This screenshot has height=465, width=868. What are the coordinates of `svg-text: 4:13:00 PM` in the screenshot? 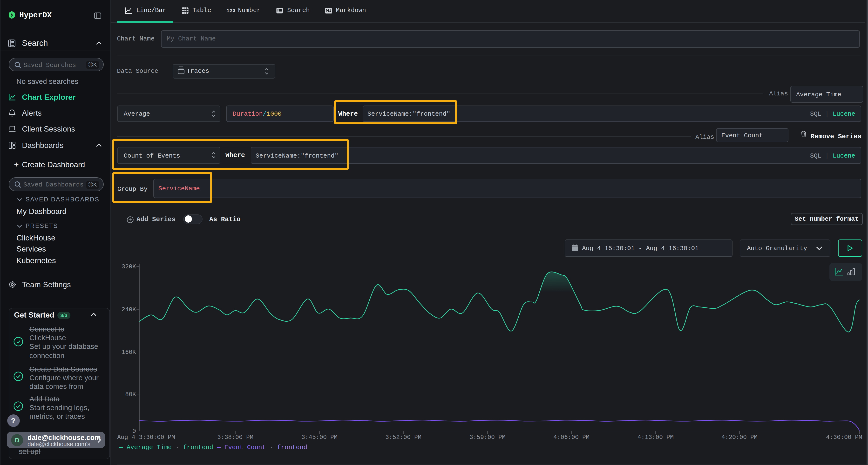 It's located at (656, 437).